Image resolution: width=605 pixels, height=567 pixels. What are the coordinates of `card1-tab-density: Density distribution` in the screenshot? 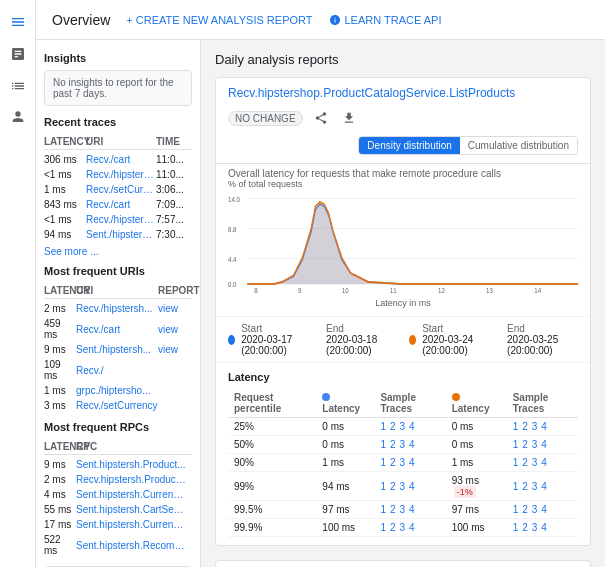 It's located at (409, 146).